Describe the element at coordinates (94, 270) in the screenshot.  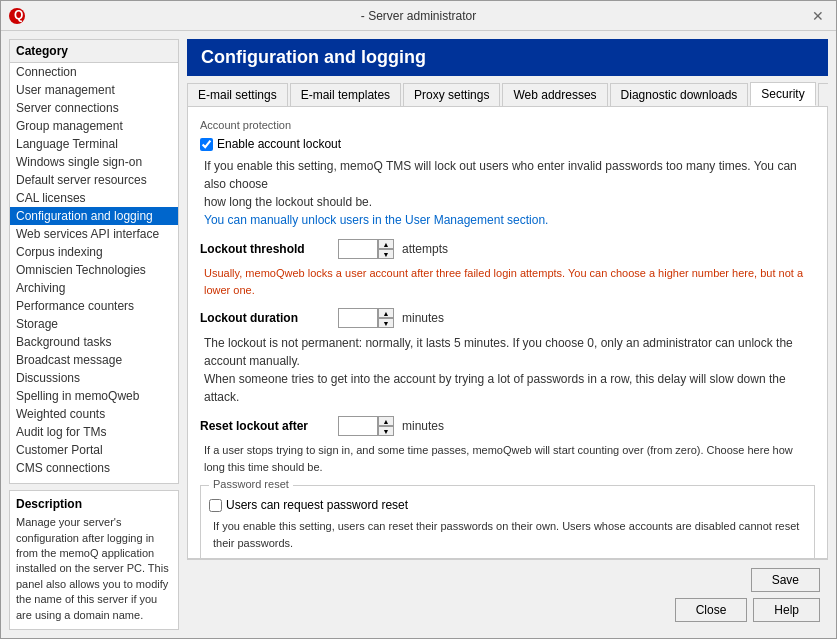
I see `sidebar-item: Omniscien Technologies` at that location.